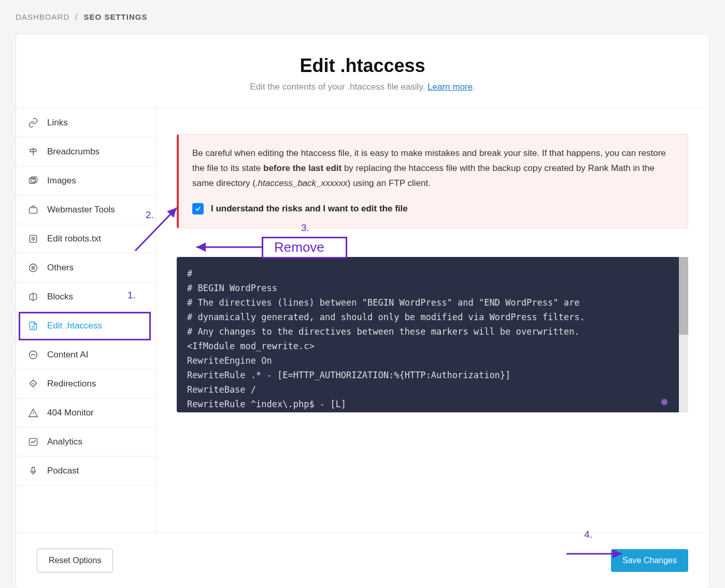 The image size is (725, 588). What do you see at coordinates (60, 297) in the screenshot?
I see `sidebar-item-label: Blocks` at bounding box center [60, 297].